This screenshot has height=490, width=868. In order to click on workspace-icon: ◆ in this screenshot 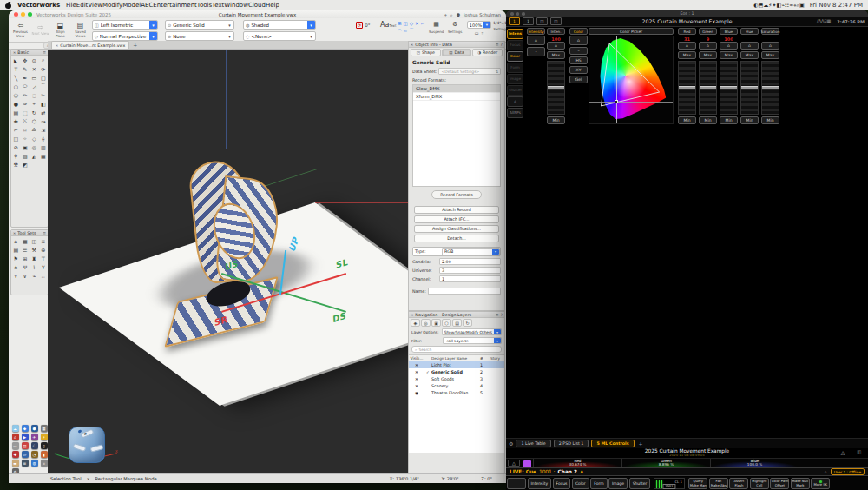, I will do `click(25, 428)`.